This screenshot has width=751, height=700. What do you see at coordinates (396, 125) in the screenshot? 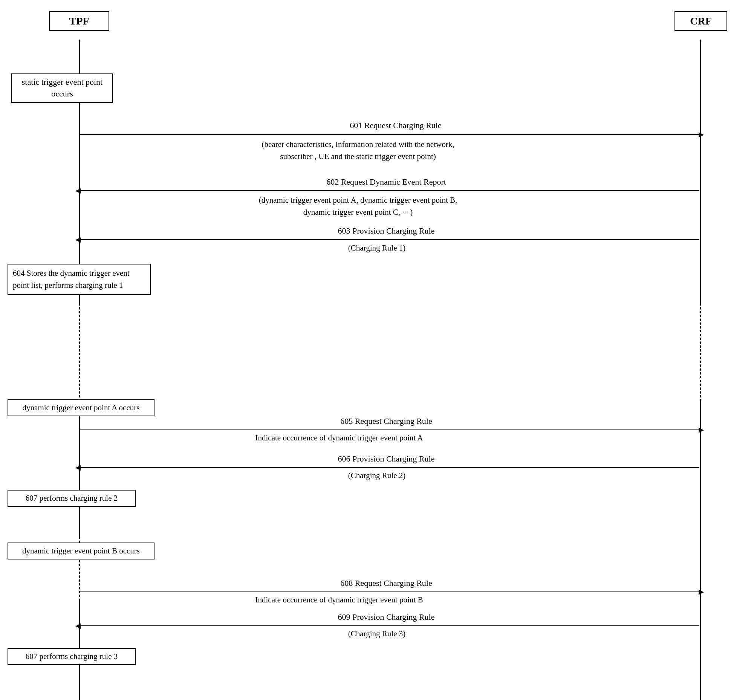
I see `arrow-601-label: 601 Request Charging Rule` at bounding box center [396, 125].